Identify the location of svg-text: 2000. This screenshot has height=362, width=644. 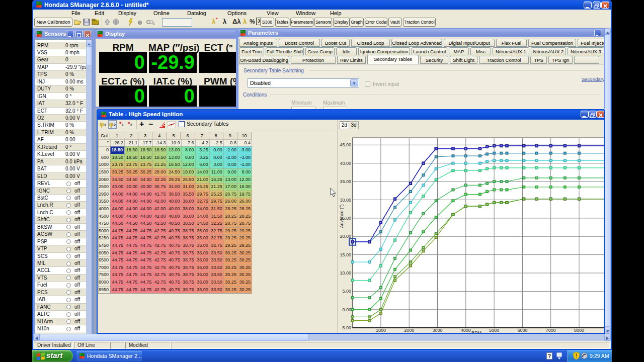
(409, 330).